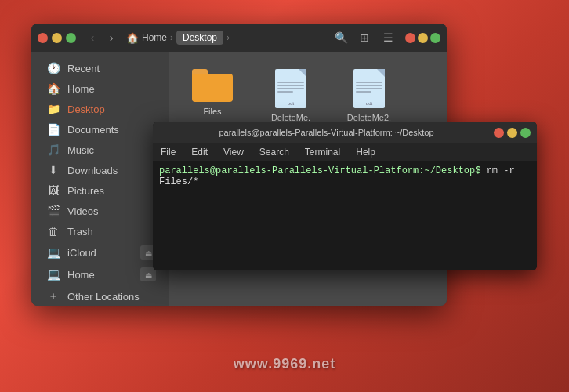 The width and height of the screenshot is (569, 392). I want to click on toolbar-right: 🔍 ⊞ ☰, so click(386, 38).